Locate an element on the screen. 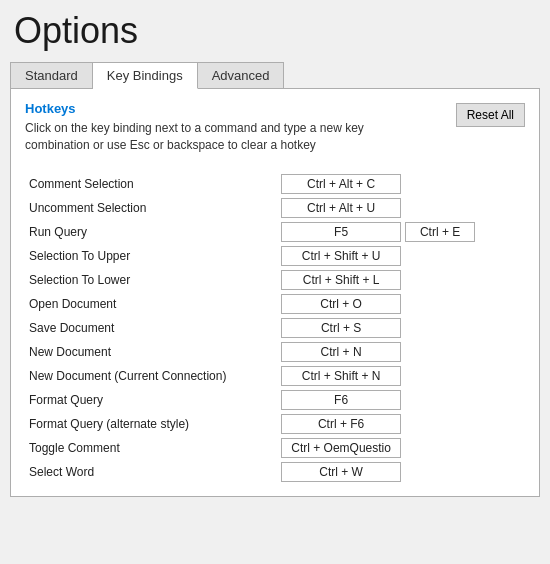 The height and width of the screenshot is (564, 550). page-title: Options is located at coordinates (275, 31).